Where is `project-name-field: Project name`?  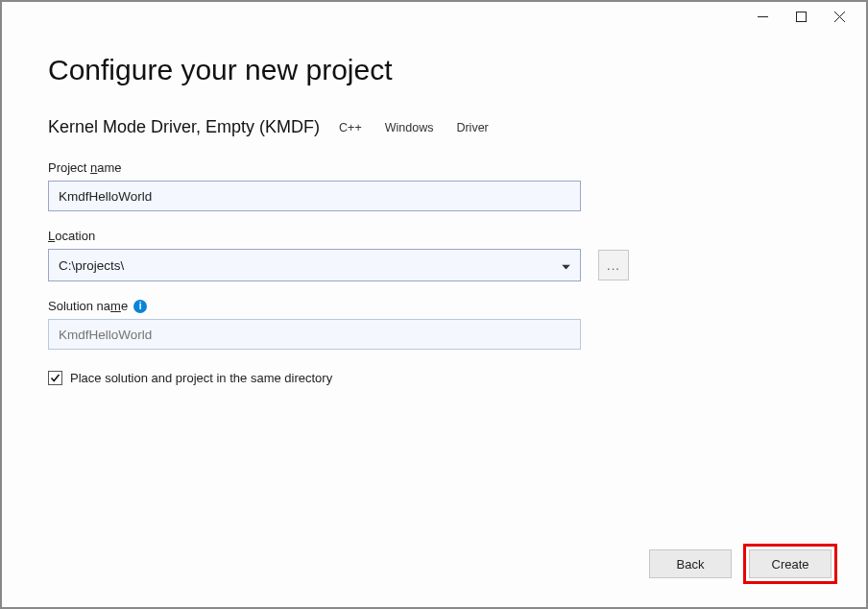
project-name-field: Project name is located at coordinates (434, 186).